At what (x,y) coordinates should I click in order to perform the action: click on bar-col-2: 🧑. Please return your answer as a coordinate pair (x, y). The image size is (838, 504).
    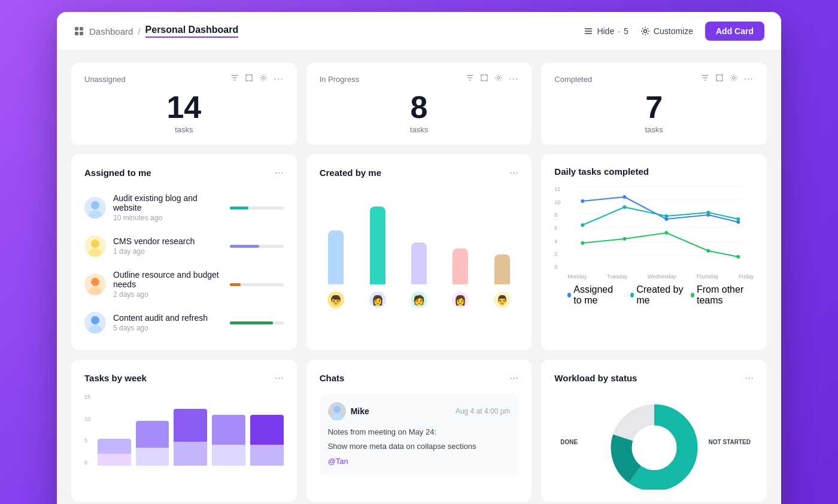
    Looking at the image, I should click on (419, 276).